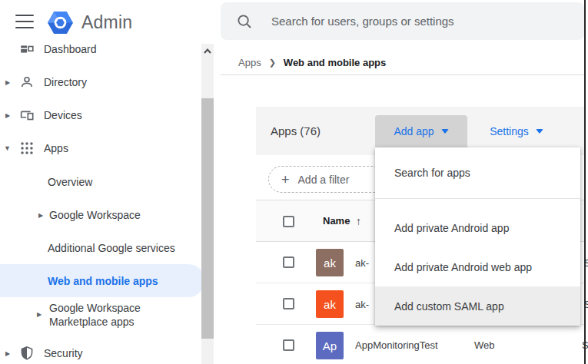 This screenshot has height=364, width=588. What do you see at coordinates (478, 227) in the screenshot?
I see `menu-item-add-private-android-app: Add private Android app` at bounding box center [478, 227].